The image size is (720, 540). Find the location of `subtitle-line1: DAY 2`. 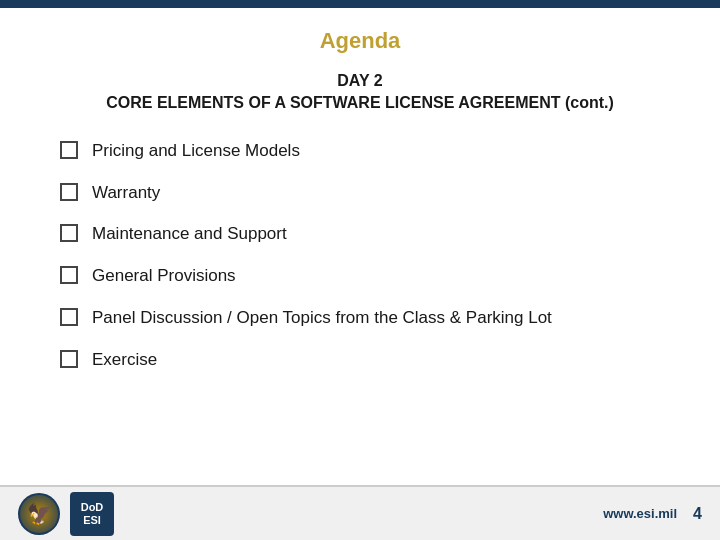

subtitle-line1: DAY 2 is located at coordinates (360, 81).